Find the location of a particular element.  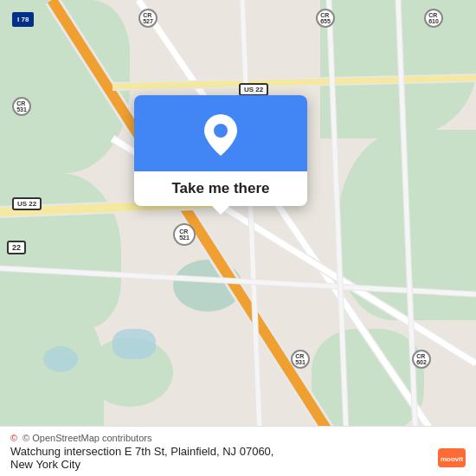

address-city: New York City is located at coordinates (45, 464).